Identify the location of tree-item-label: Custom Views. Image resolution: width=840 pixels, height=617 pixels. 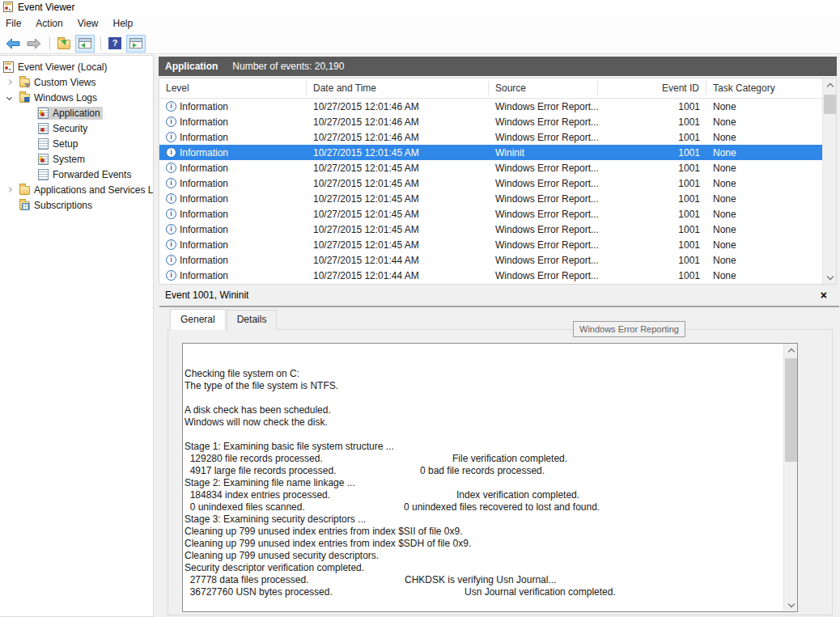
(65, 82).